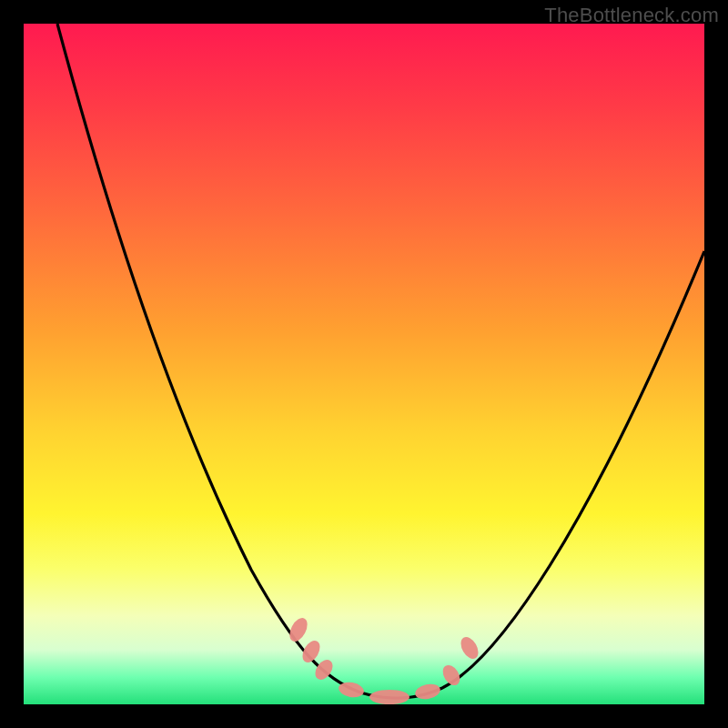  What do you see at coordinates (311, 652) in the screenshot?
I see `left-mid-pill` at bounding box center [311, 652].